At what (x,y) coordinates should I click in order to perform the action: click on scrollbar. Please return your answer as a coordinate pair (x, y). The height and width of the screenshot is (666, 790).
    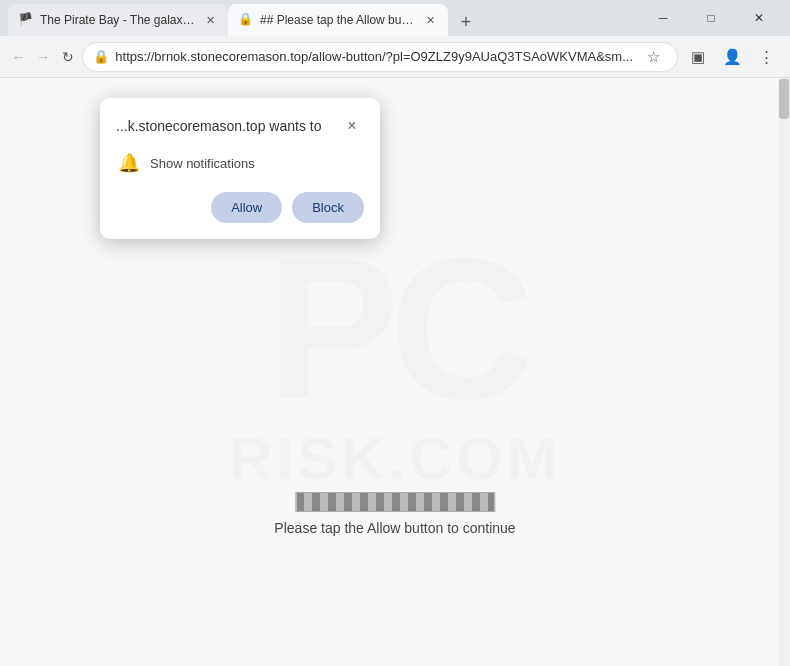
    Looking at the image, I should click on (784, 372).